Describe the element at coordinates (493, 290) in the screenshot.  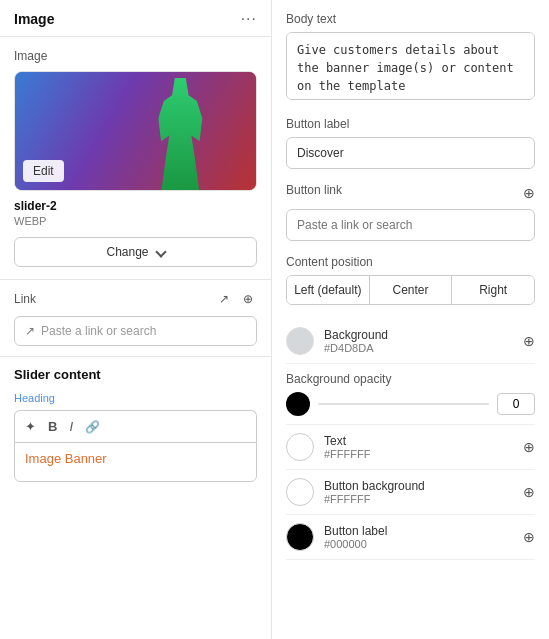
I see `position-right-button: Right` at that location.